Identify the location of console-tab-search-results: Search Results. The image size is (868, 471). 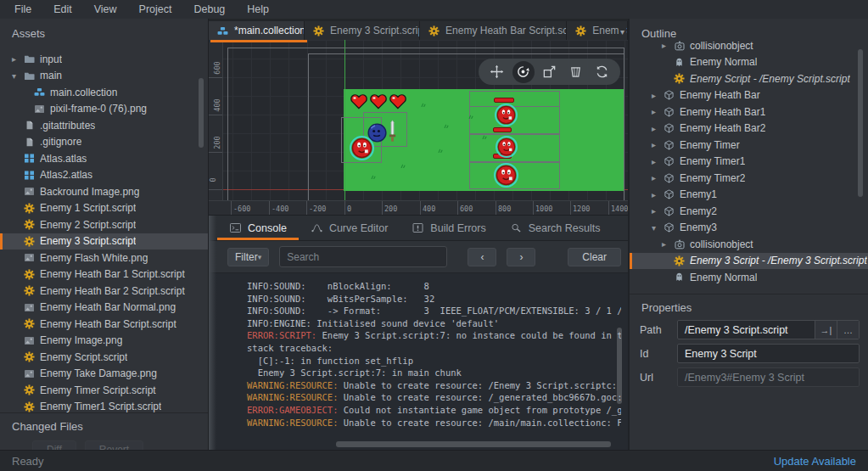
(555, 227).